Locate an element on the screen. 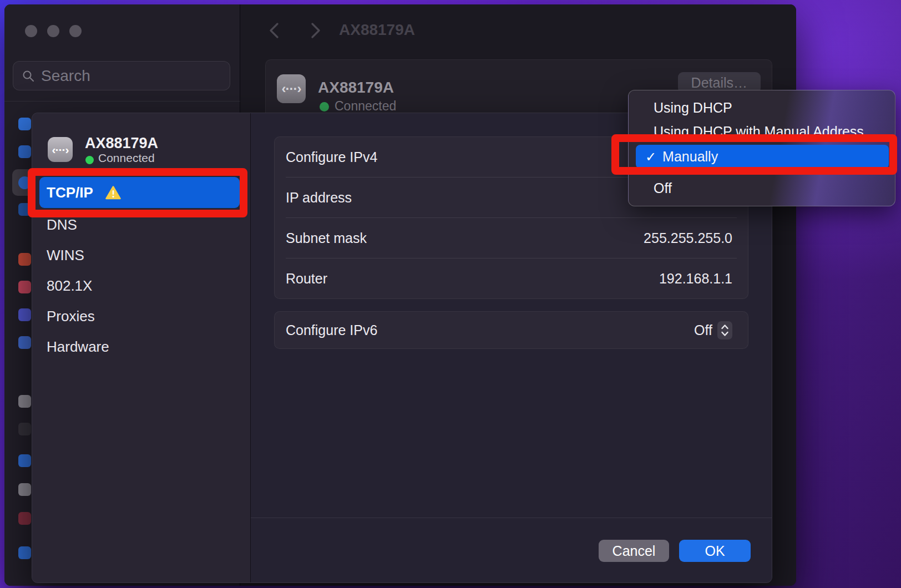  page-title: AX88179A is located at coordinates (377, 30).